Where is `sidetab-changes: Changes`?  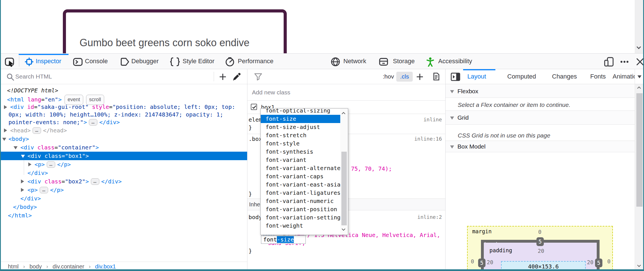 sidetab-changes: Changes is located at coordinates (564, 77).